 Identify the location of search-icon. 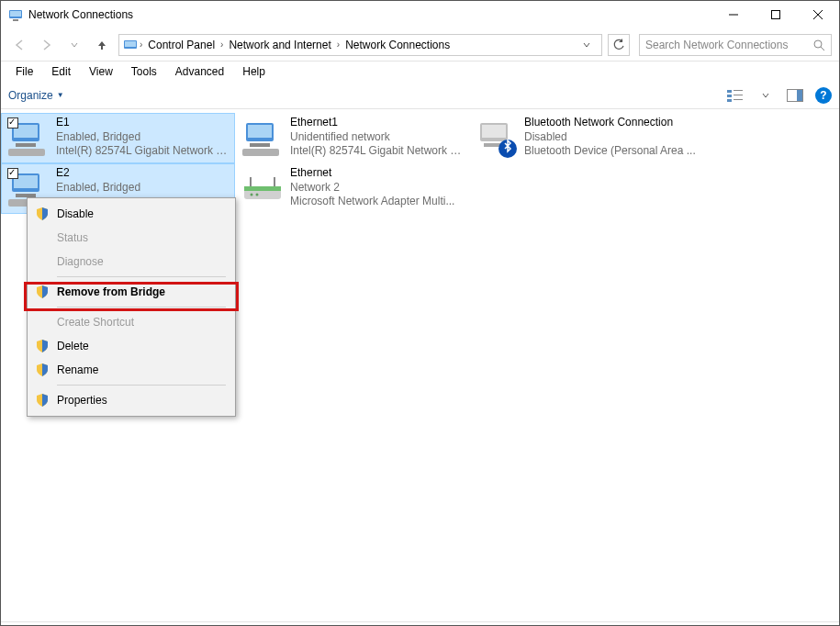
(819, 45).